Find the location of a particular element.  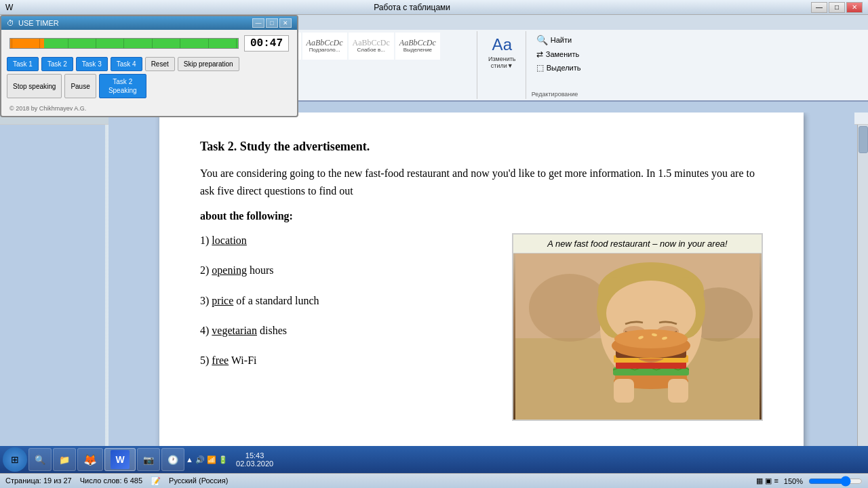

replace-button: ⇄ Заменить is located at coordinates (559, 54).